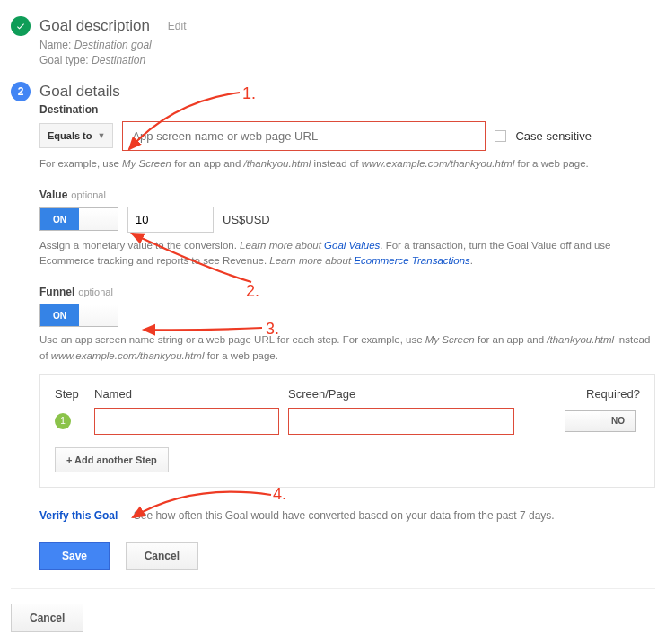  Describe the element at coordinates (347, 254) in the screenshot. I see `value-help: Assign a monetary value to the conversio…` at that location.